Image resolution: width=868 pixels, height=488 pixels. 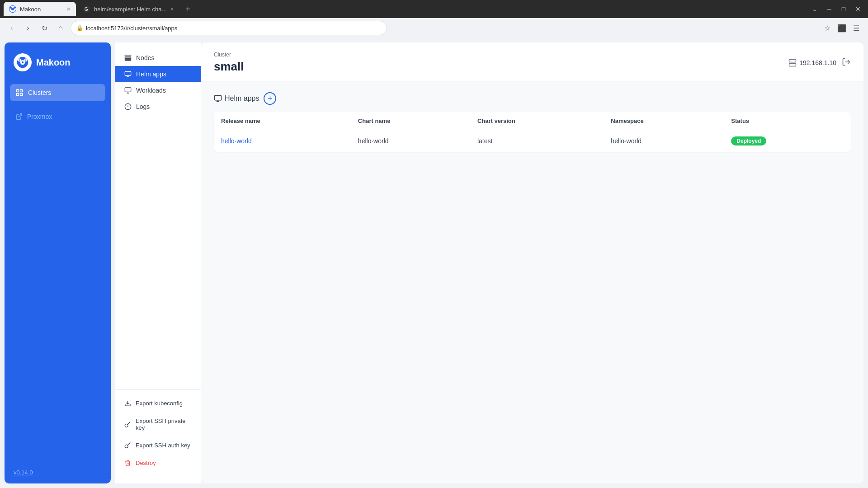 I want to click on menu-button: ☰, so click(x=856, y=28).